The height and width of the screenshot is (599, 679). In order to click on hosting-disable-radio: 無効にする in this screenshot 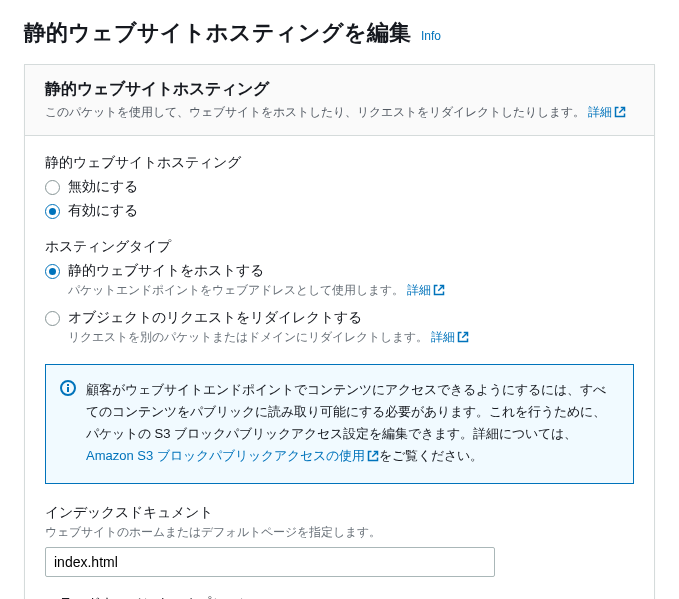, I will do `click(340, 187)`.